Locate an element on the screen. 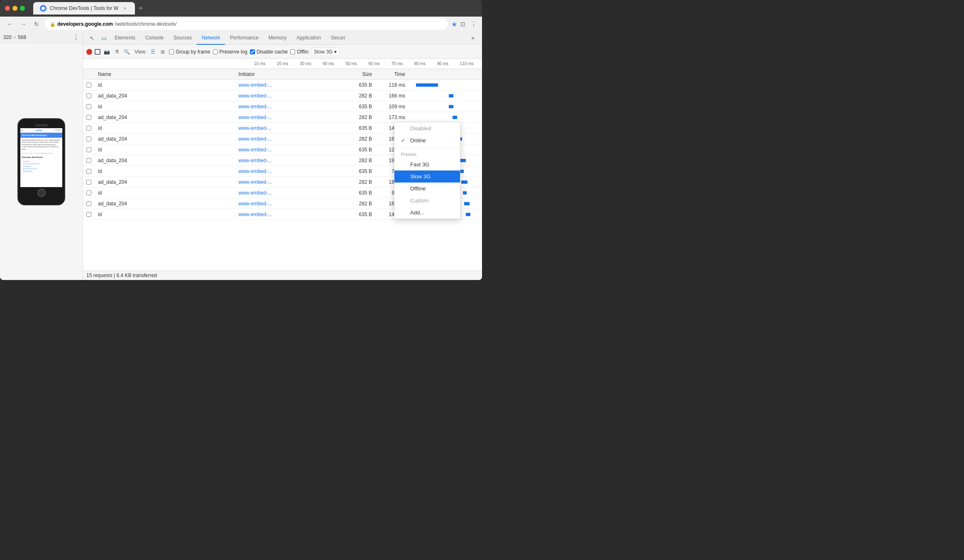  inspector-icon: ↖ is located at coordinates (92, 38).